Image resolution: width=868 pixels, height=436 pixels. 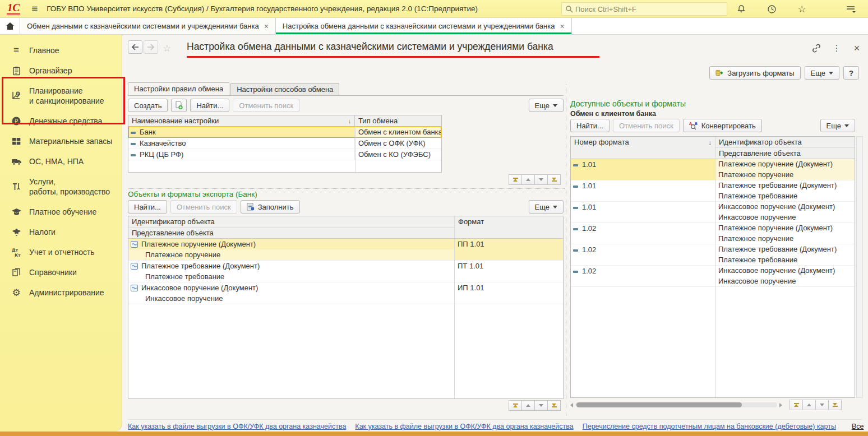 I want to click on horizontal-scrollbar, so click(x=676, y=405).